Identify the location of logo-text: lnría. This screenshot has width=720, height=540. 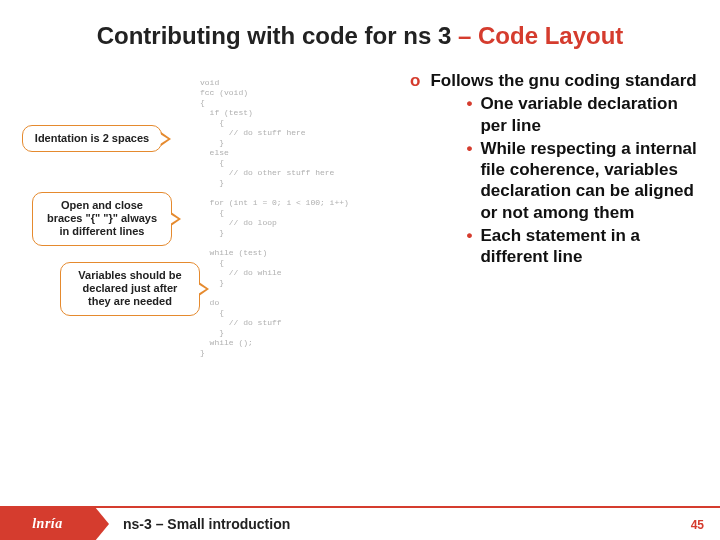
(48, 524).